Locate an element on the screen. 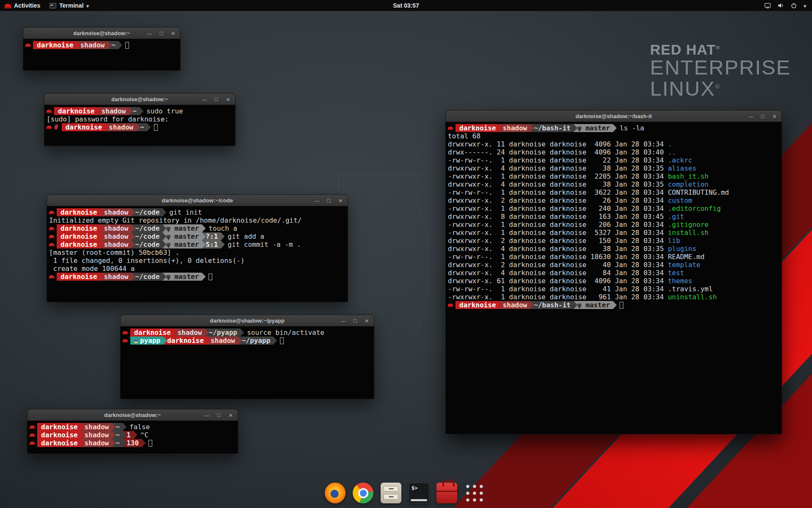 The height and width of the screenshot is (508, 812). prompt-line: darknoise shadow ~/bash-it master ls -la is located at coordinates (614, 128).